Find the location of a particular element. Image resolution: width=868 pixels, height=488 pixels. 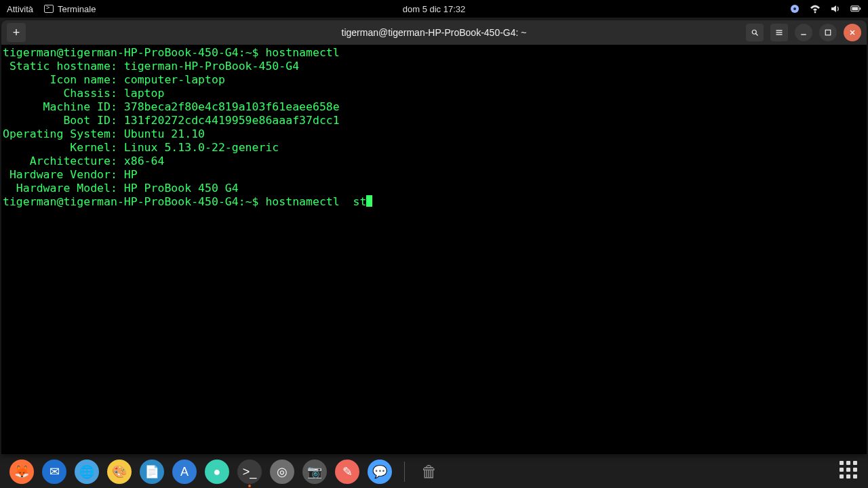

terminal-icon is located at coordinates (49, 9).